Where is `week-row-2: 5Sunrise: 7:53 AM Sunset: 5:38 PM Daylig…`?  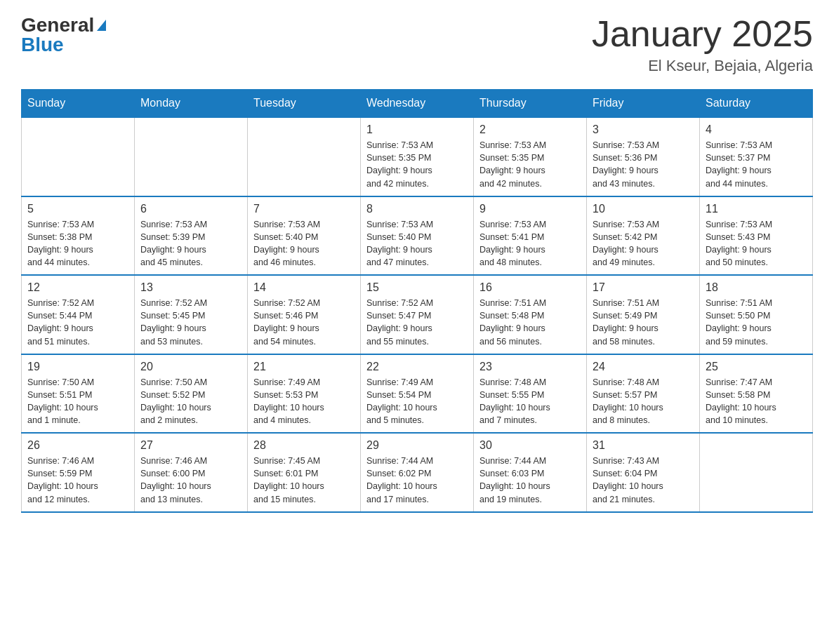 week-row-2: 5Sunrise: 7:53 AM Sunset: 5:38 PM Daylig… is located at coordinates (417, 236).